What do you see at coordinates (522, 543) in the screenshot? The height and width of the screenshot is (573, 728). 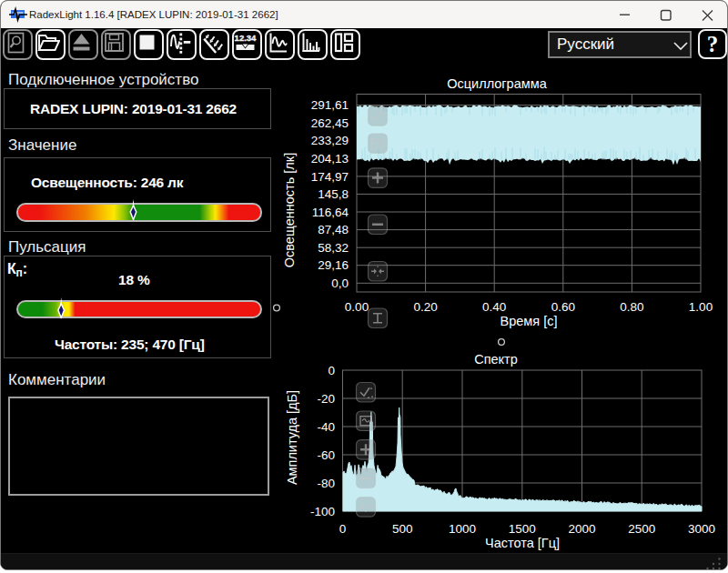 I see `svg-text: Частота [Гц]` at bounding box center [522, 543].